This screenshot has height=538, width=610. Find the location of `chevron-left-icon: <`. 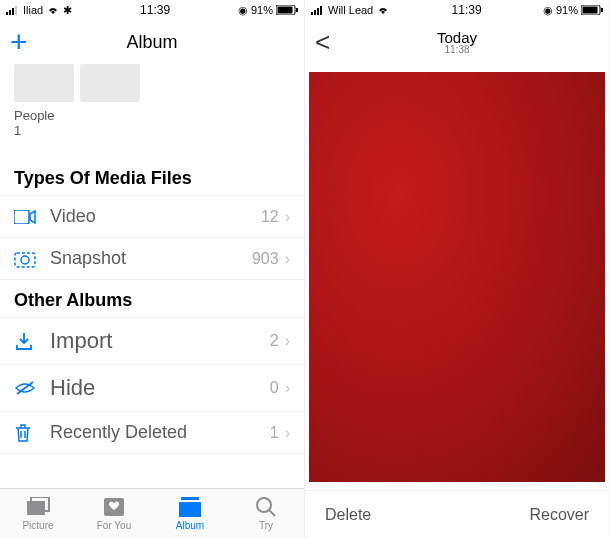

chevron-left-icon: < is located at coordinates (322, 42).